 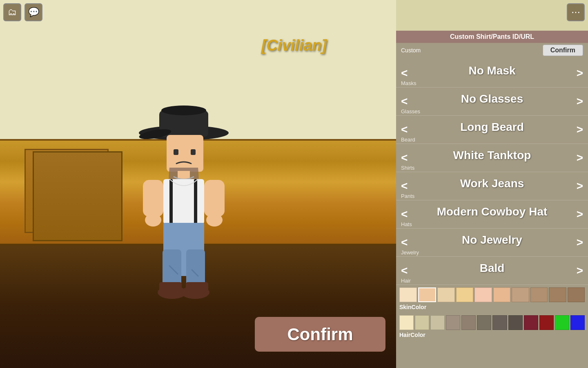 I want to click on selector-value-beard: Long Beard, so click(x=492, y=130).